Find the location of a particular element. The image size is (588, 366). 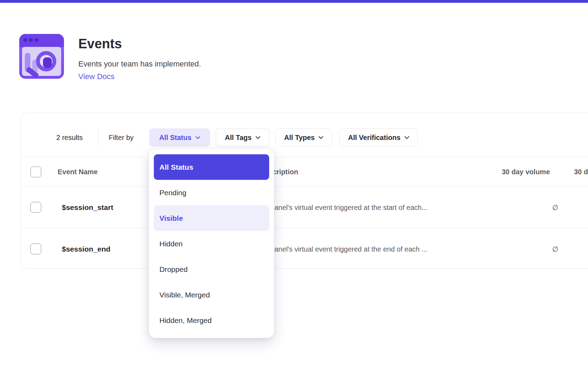

filter-tags-label: All Tags is located at coordinates (238, 138).